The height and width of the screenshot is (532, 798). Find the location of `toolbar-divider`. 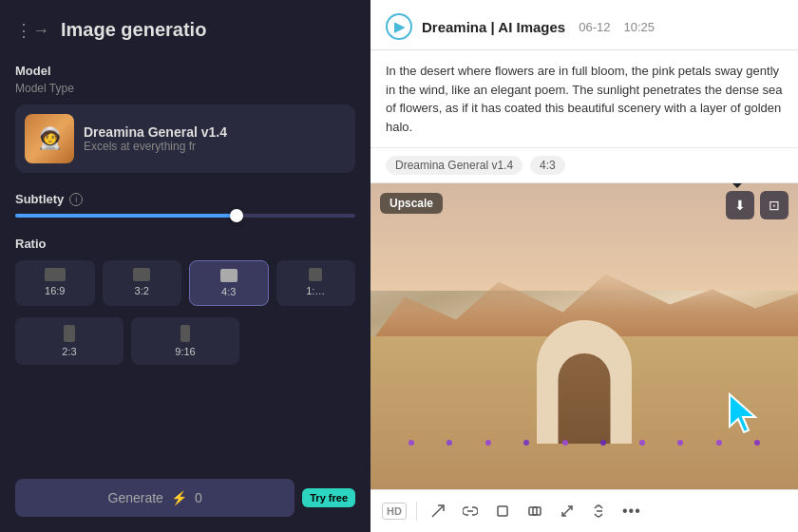

toolbar-divider is located at coordinates (416, 511).